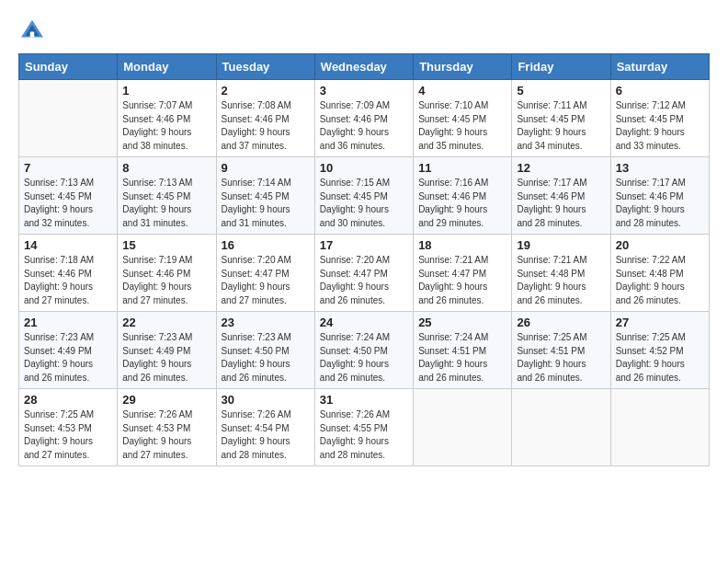  What do you see at coordinates (167, 67) in the screenshot?
I see `header-day-monday: Monday` at bounding box center [167, 67].